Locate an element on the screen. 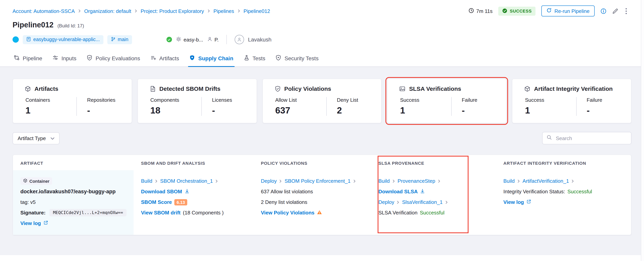 This screenshot has width=644, height=261. shield-icon is located at coordinates (192, 58).